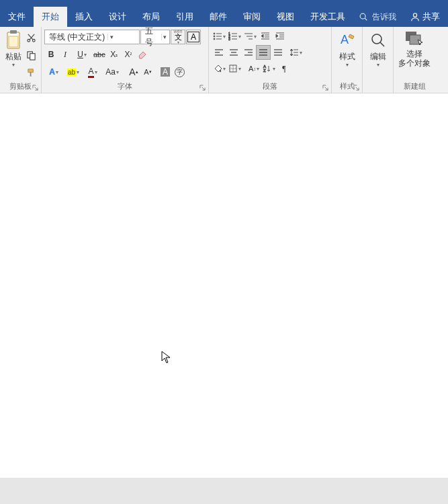 Image resolution: width=448 pixels, height=504 pixels. What do you see at coordinates (152, 37) in the screenshot?
I see `font-size-value: 五号` at bounding box center [152, 37].